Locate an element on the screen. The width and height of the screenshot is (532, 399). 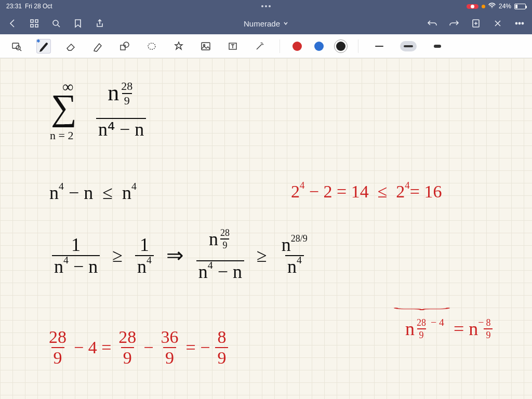
record-icon is located at coordinates (473, 6).